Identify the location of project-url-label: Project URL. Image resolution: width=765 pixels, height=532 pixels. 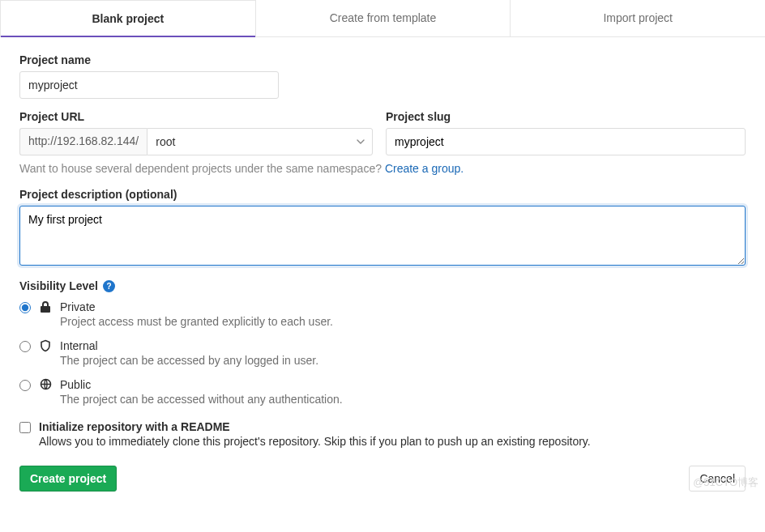
(196, 117).